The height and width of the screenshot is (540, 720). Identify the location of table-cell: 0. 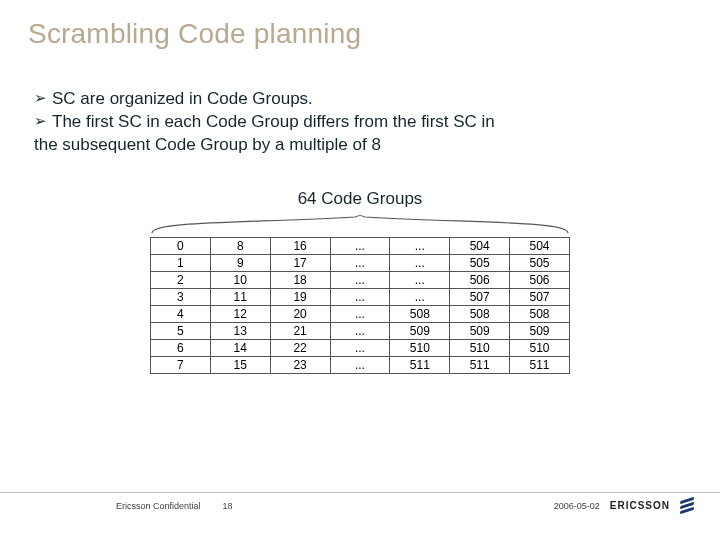
(181, 246).